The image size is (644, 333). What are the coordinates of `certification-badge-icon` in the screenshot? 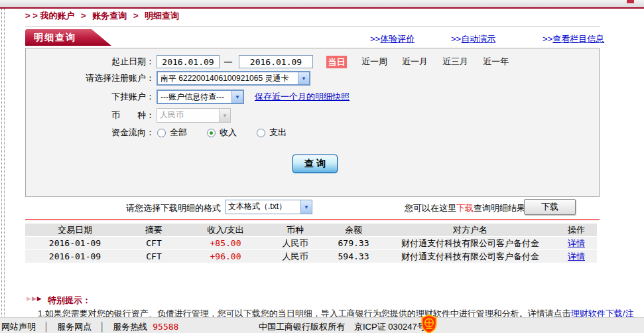 It's located at (429, 324).